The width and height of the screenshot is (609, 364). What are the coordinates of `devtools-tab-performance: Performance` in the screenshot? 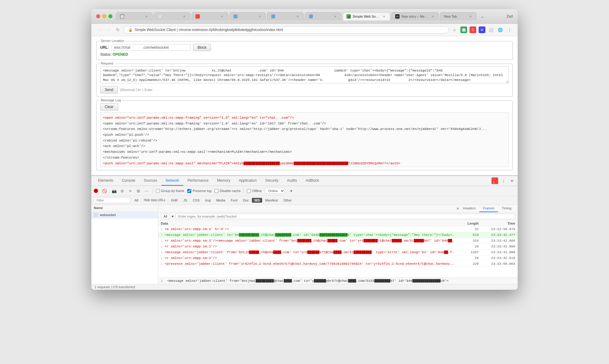 It's located at (198, 181).